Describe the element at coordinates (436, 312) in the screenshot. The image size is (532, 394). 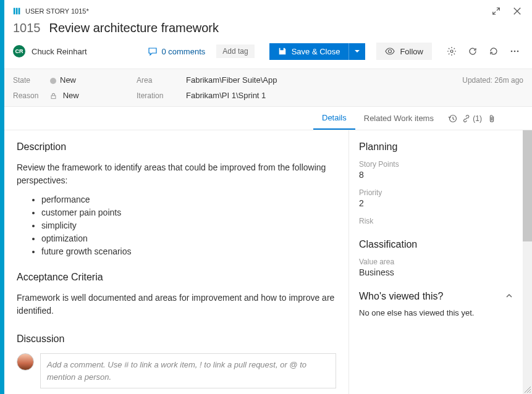
I see `viewed-text: No one else has viewed this yet.` at that location.